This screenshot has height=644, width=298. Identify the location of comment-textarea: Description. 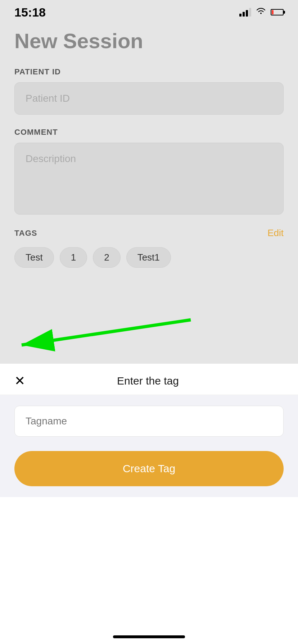
(149, 179).